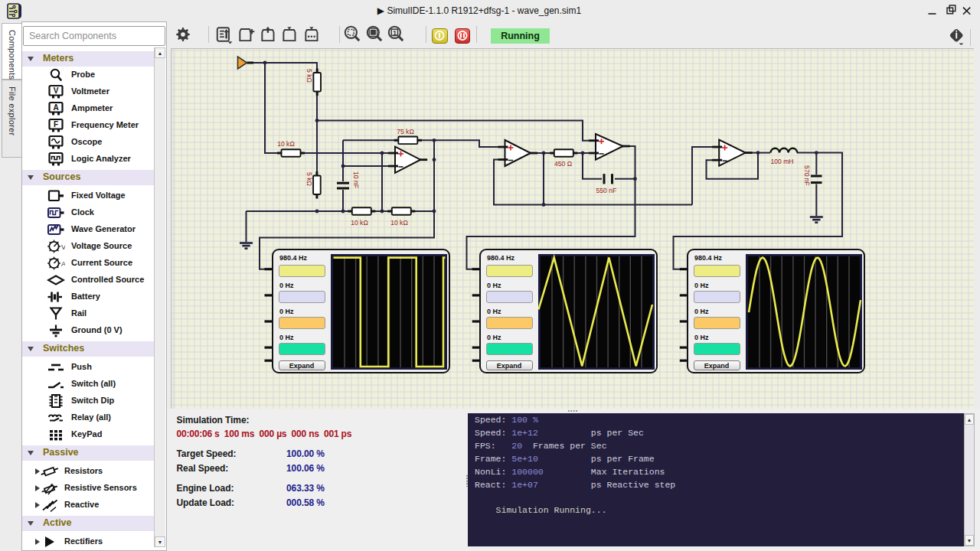  What do you see at coordinates (606, 191) in the screenshot?
I see `svg-text: 550 nF` at bounding box center [606, 191].